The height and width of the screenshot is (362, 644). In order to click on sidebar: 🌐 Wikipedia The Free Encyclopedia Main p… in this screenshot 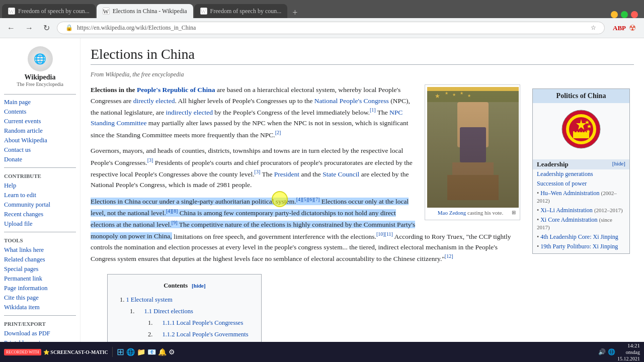, I will do `click(40, 200)`.